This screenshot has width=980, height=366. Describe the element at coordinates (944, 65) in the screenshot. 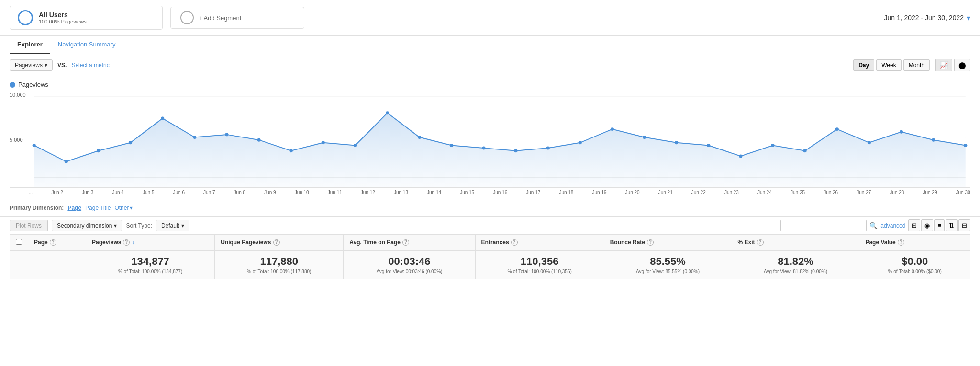

I see `line-chart-button: 📈` at that location.